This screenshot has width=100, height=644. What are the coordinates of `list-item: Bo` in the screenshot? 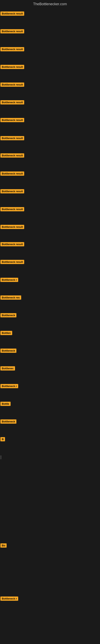 It's located at (3, 546).